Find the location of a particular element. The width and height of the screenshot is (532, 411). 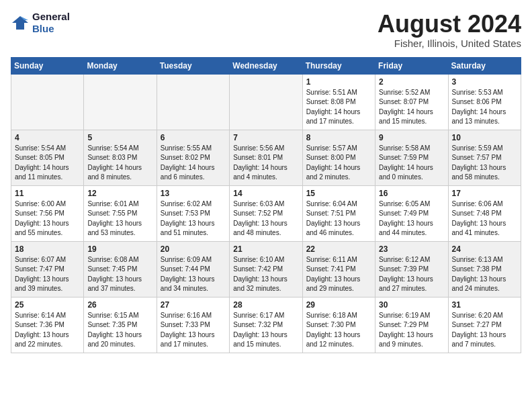

day-info: Sunrise: 6:06 AM Sunset: 7:48 PM Dayligh… is located at coordinates (485, 219).